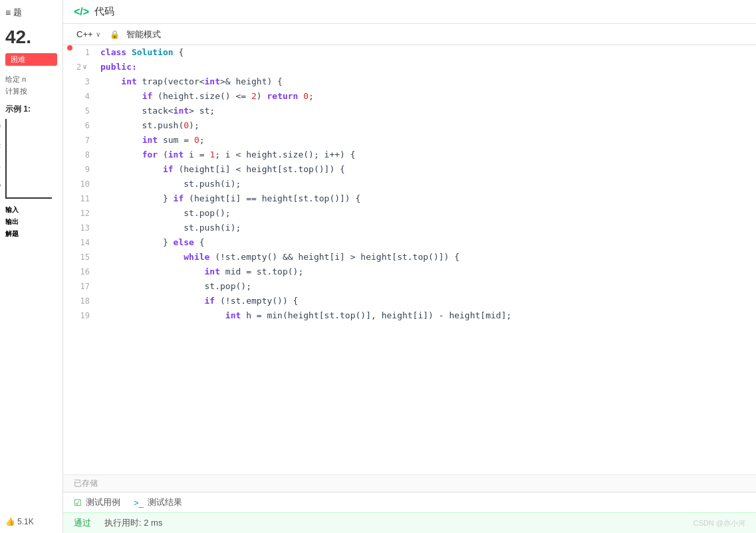 The height and width of the screenshot is (533, 756). I want to click on line-number: 11, so click(86, 199).